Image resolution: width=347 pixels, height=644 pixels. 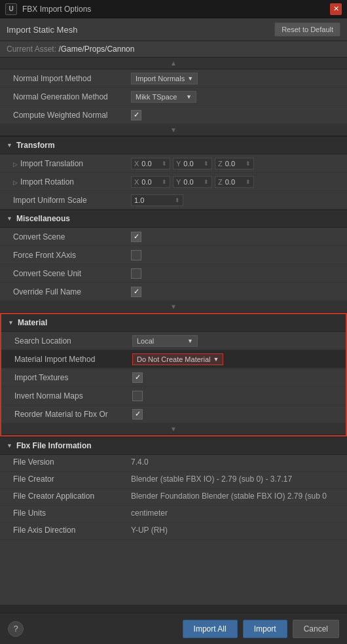 What do you see at coordinates (174, 414) in the screenshot?
I see `reorder-material-row: Reorder Material to Fbx Or` at bounding box center [174, 414].